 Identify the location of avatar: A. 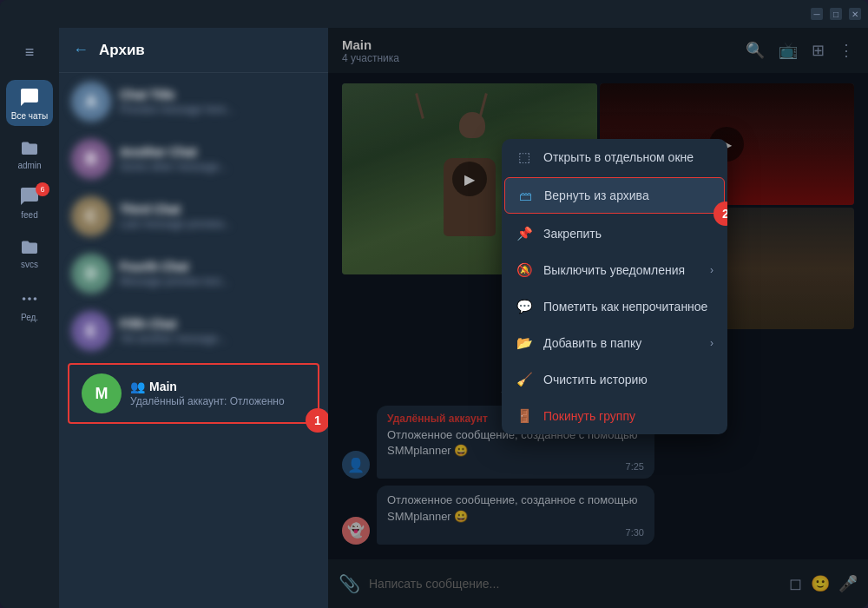
(91, 102).